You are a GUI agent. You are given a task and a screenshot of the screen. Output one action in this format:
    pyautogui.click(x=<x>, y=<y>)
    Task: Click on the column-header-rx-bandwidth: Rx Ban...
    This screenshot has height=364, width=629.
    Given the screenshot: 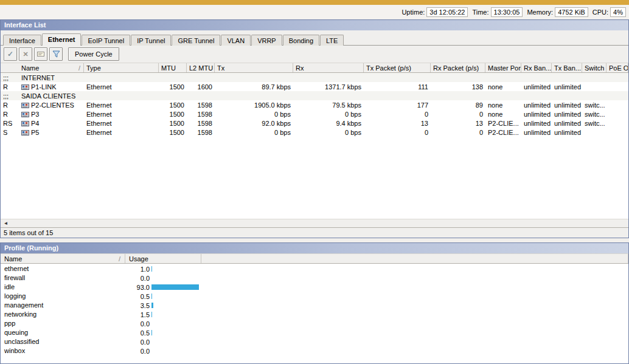 What is the action you would take?
    pyautogui.click(x=537, y=68)
    